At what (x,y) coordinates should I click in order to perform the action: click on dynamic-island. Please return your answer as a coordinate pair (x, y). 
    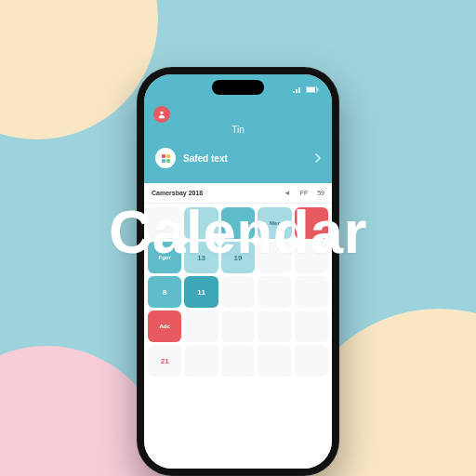
    Looking at the image, I should click on (238, 87).